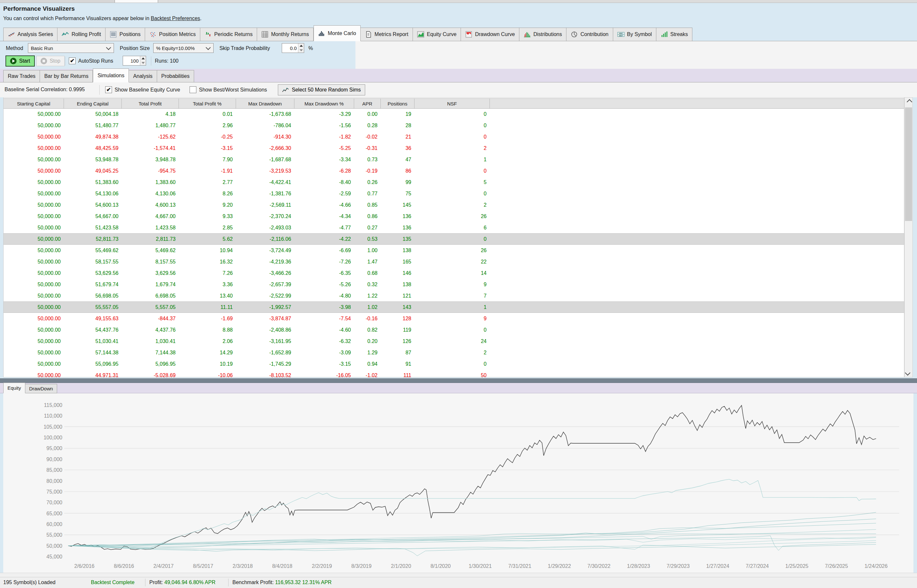 This screenshot has width=917, height=588. I want to click on table-row: 50,000.0055,557.055,557.0511.11-1,992.57…, so click(454, 307).